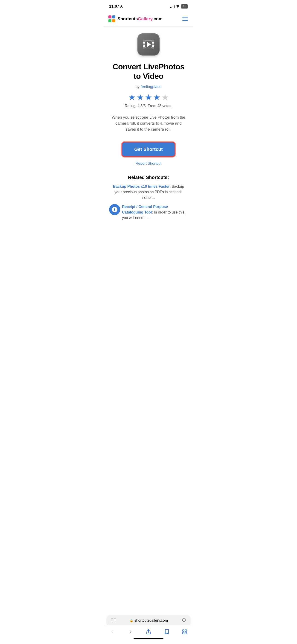 This screenshot has width=297, height=644. Describe the element at coordinates (148, 178) in the screenshot. I see `related-title: Related Shortcuts:` at that location.